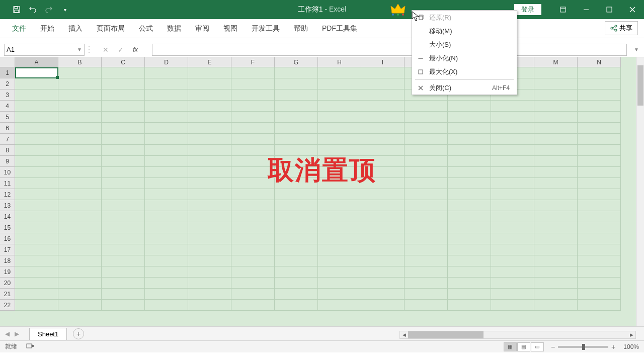  What do you see at coordinates (640, 85) in the screenshot?
I see `vertical-scrollbar-thumb` at bounding box center [640, 85].